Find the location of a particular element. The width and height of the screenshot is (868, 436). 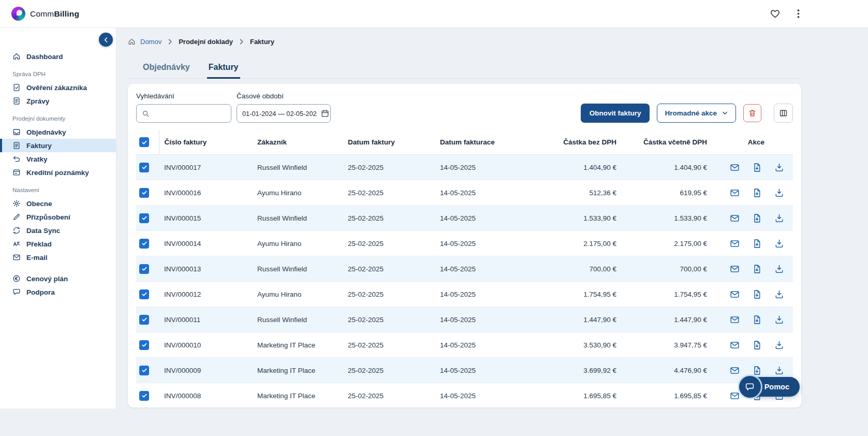

date-range-input: 01-01-2024 — 02-05-202 is located at coordinates (284, 113).